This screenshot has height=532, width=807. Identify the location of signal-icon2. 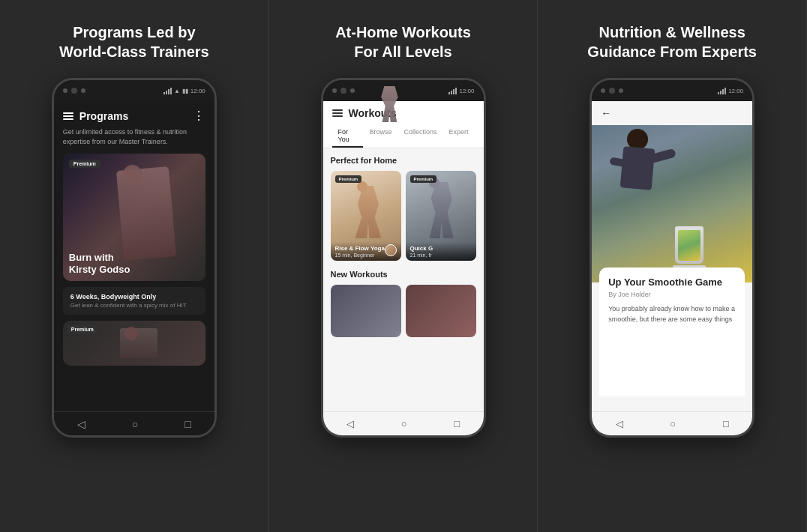
(453, 91).